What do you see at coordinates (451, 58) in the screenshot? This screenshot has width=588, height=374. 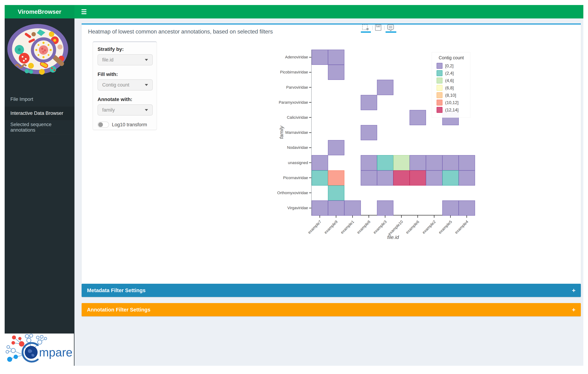 I see `legend-title: Contig count` at bounding box center [451, 58].